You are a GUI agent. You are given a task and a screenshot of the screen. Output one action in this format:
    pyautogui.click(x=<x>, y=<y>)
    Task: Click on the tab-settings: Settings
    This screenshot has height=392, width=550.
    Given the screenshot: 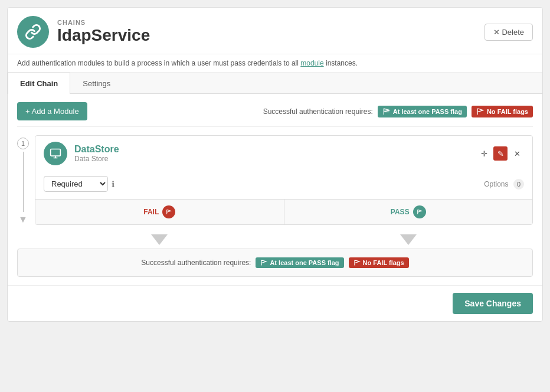 What is the action you would take?
    pyautogui.click(x=97, y=83)
    